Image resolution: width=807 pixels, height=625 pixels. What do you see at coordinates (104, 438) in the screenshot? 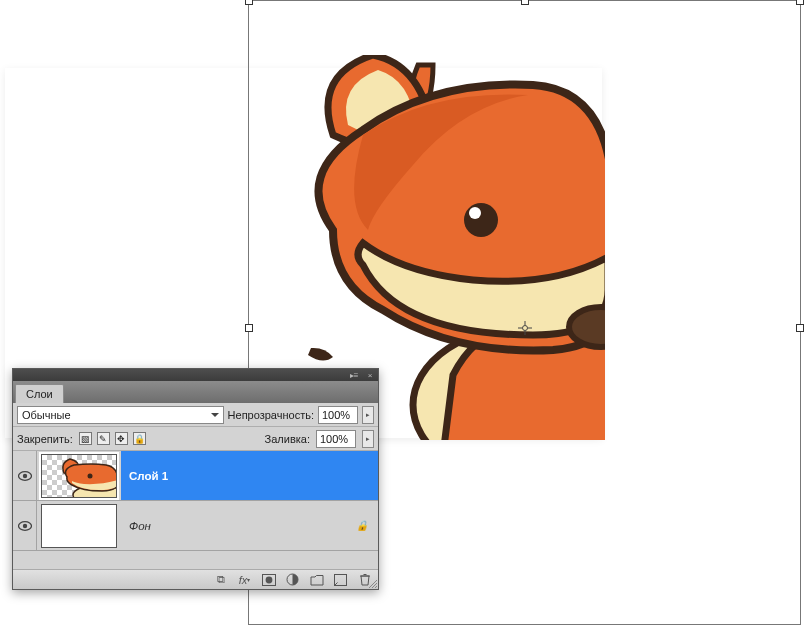
I see `lock-pixels-icon: ✎` at bounding box center [104, 438].